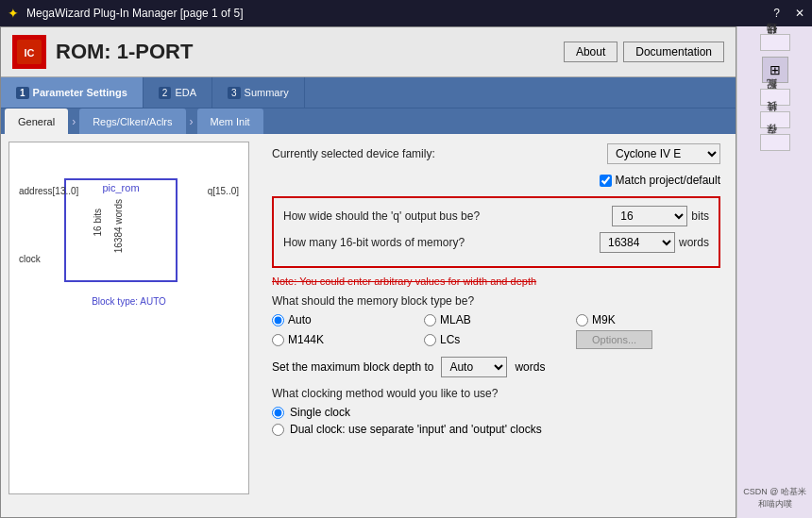 The width and height of the screenshot is (812, 518). I want to click on documentation-button: Documentation, so click(674, 52).